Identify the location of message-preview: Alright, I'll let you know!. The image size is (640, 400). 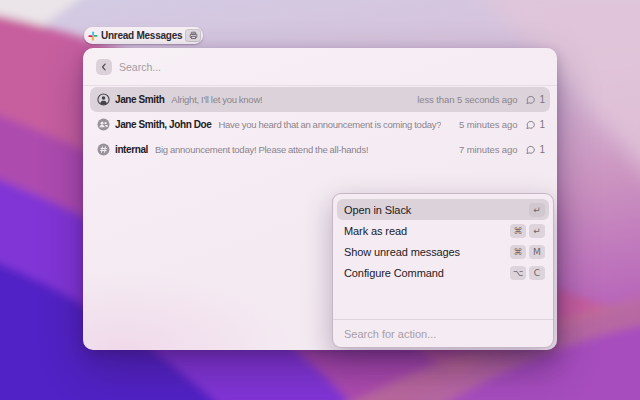
(216, 100).